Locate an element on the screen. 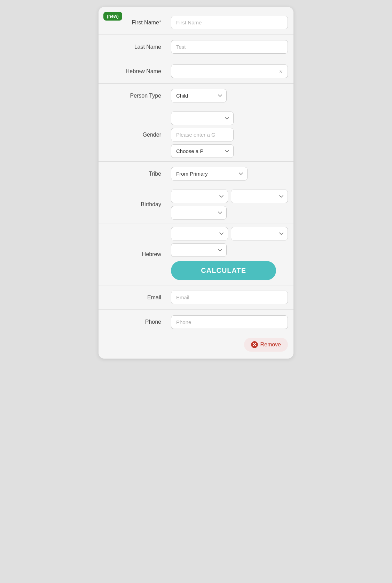 The width and height of the screenshot is (392, 583). new-badge: (new) is located at coordinates (113, 16).